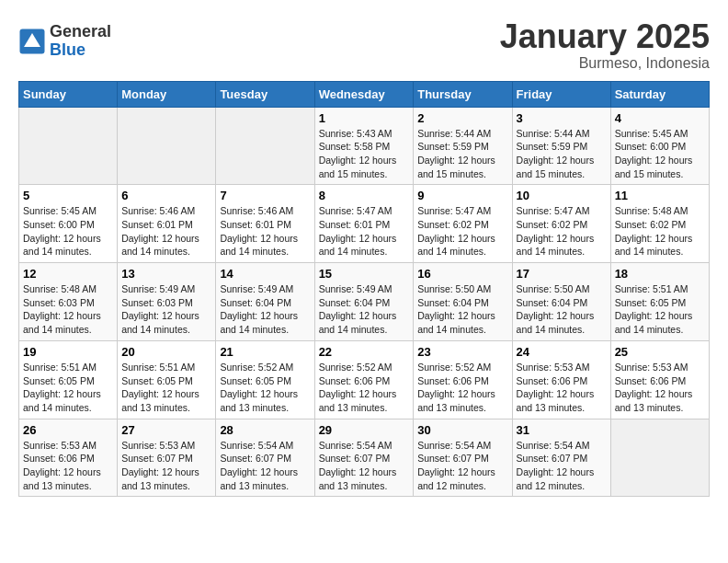  I want to click on page-title: January 2025, so click(605, 37).